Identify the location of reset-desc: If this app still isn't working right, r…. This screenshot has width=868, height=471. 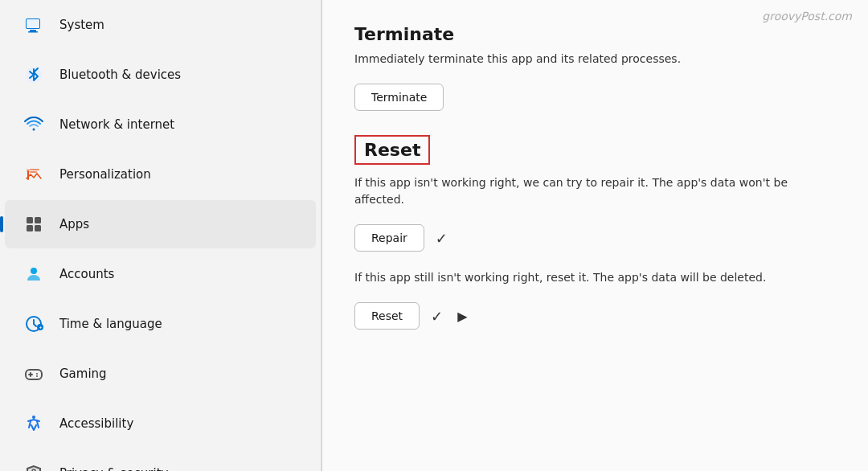
(595, 278).